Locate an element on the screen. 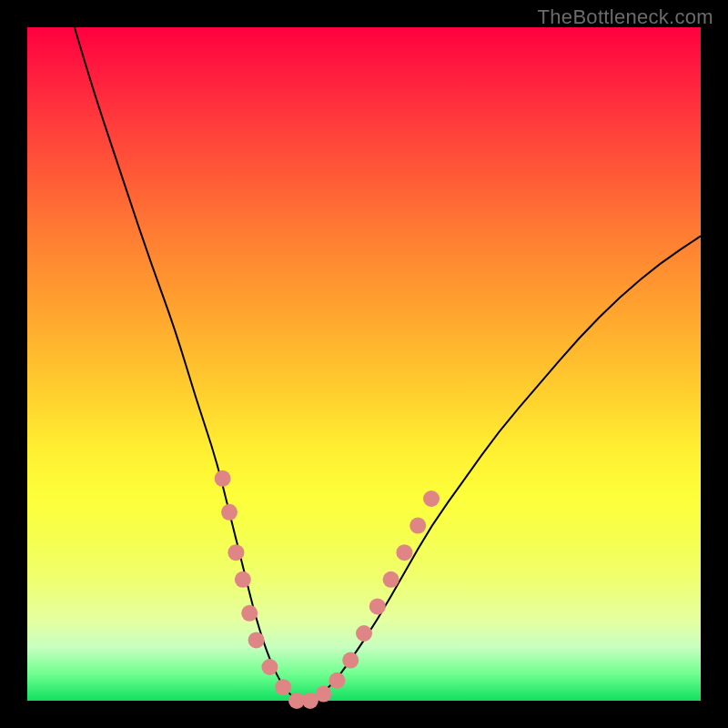 The width and height of the screenshot is (728, 728). watermark-text: TheBottleneck.com is located at coordinates (626, 17).